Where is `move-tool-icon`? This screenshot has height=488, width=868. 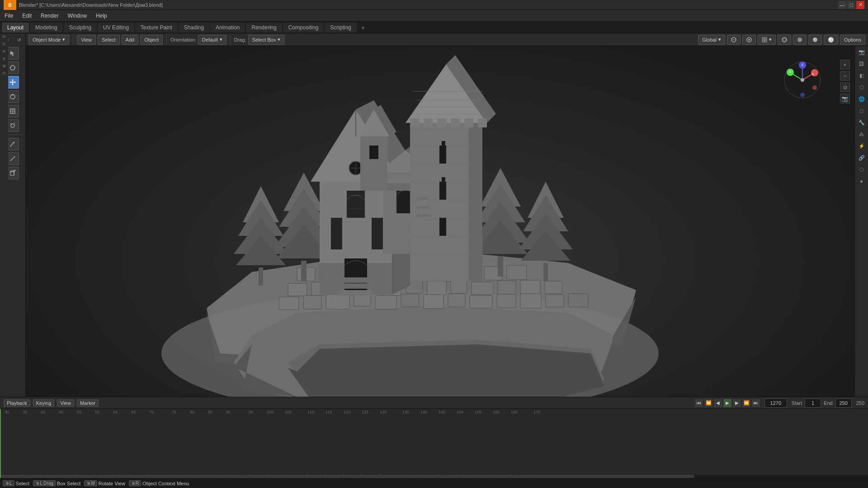
move-tool-icon is located at coordinates (13, 82).